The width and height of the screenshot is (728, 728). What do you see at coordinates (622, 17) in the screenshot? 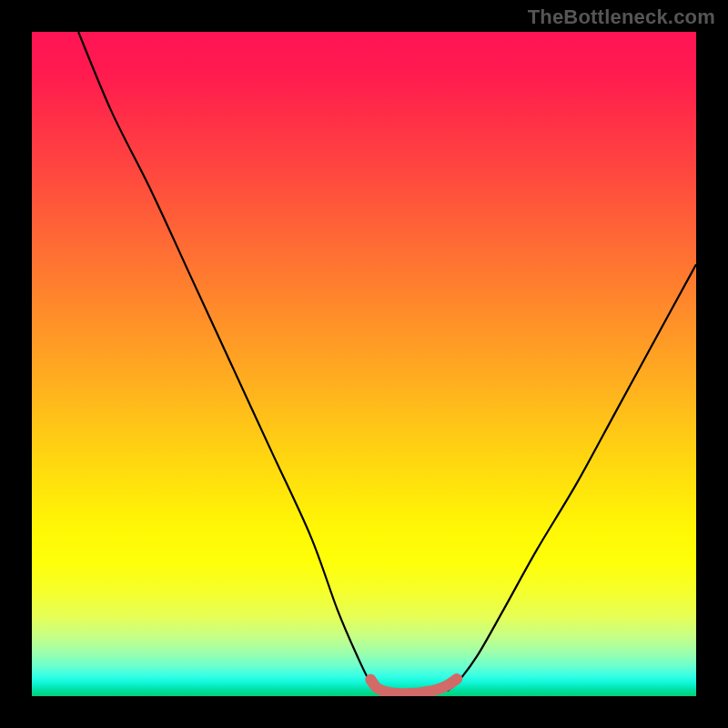
I see `watermark-text: TheBottleneck.com` at bounding box center [622, 17].